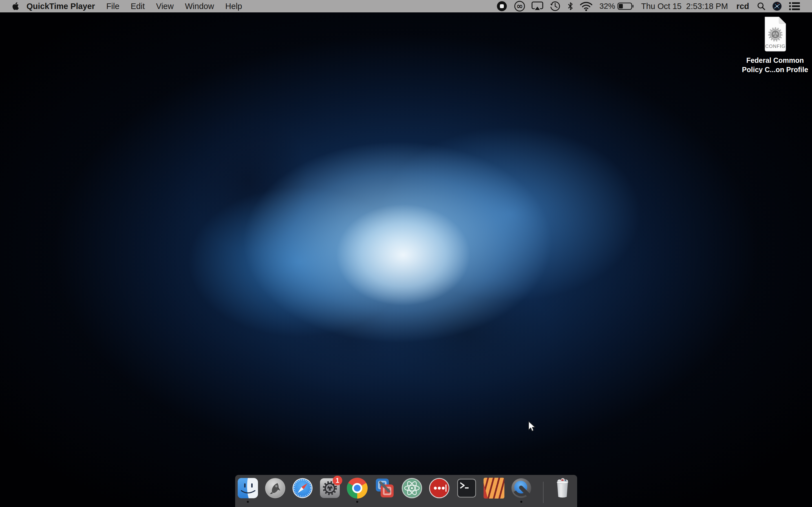 This screenshot has height=507, width=812. What do you see at coordinates (521, 488) in the screenshot?
I see `quicktime-icon` at bounding box center [521, 488].